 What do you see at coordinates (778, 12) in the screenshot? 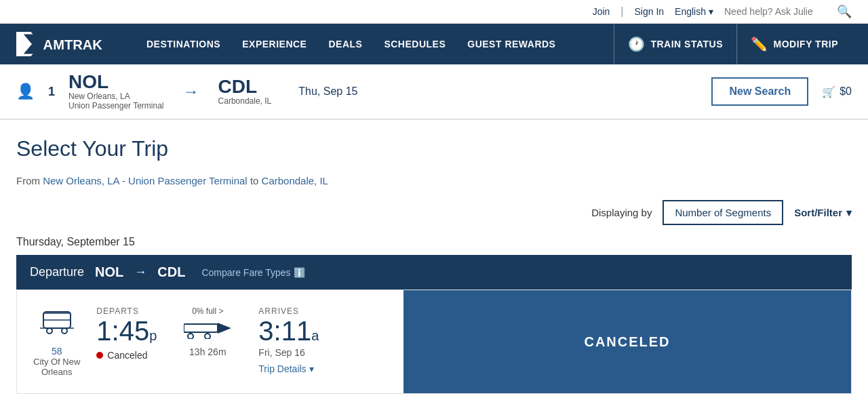
I see `ask-julie-input` at bounding box center [778, 12].